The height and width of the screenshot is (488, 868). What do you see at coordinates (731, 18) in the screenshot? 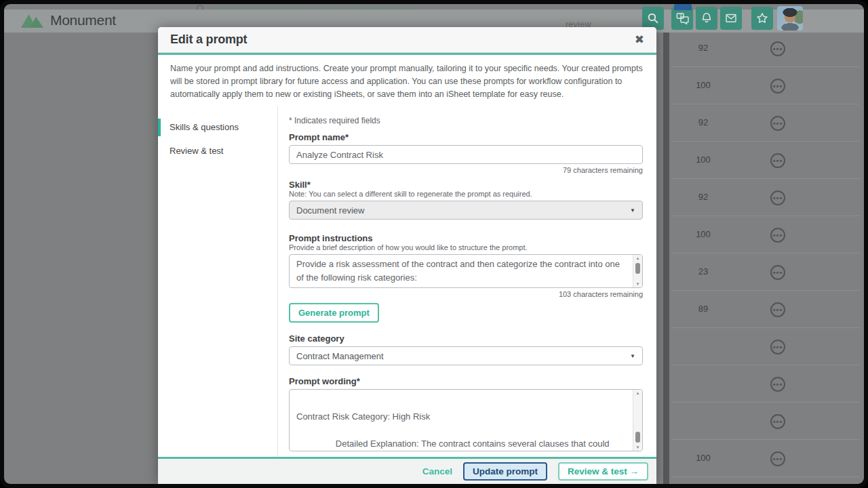
I see `envelope-icon` at bounding box center [731, 18].